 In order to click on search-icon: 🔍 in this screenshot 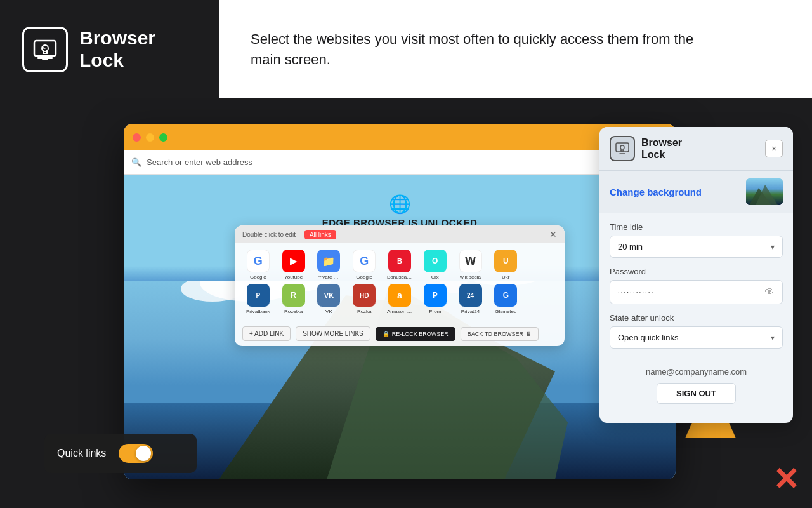, I will do `click(136, 163)`.